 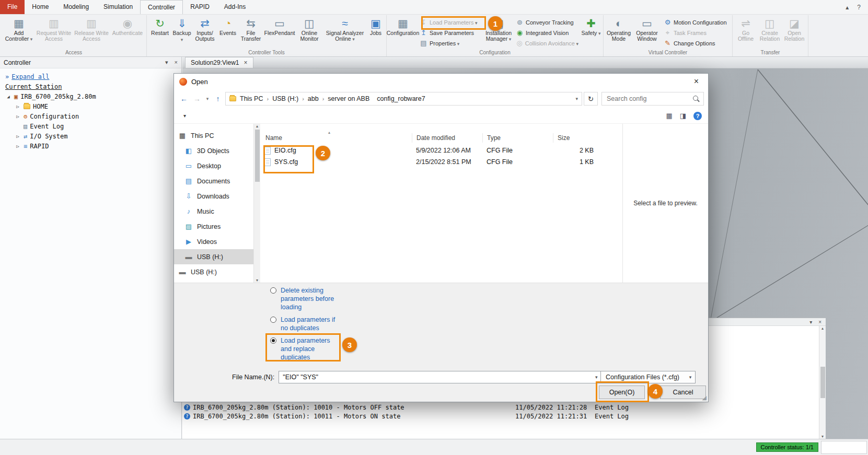 I want to click on refresh-button: ↻, so click(x=591, y=99).